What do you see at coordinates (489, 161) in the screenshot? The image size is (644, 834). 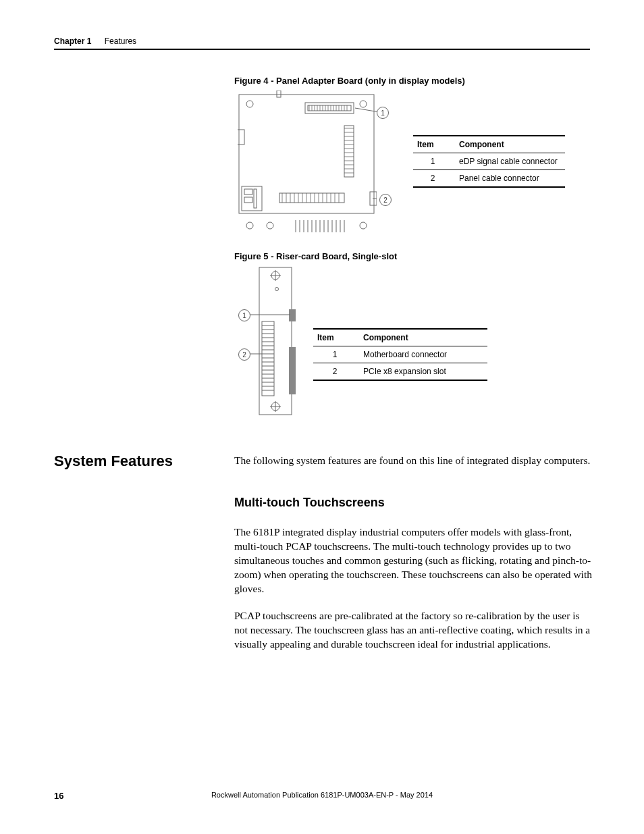 I see `figure4-table: Item Component 1 eDP signal cable connec…` at bounding box center [489, 161].